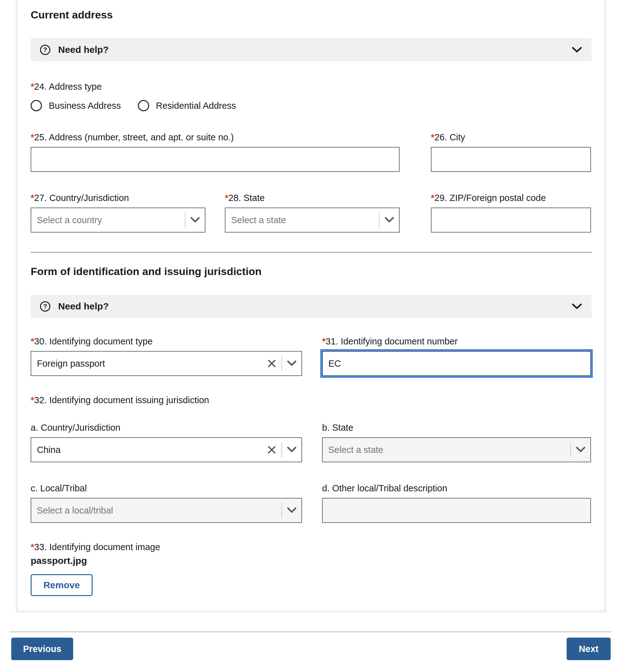  I want to click on state-select: Select a state, so click(312, 220).